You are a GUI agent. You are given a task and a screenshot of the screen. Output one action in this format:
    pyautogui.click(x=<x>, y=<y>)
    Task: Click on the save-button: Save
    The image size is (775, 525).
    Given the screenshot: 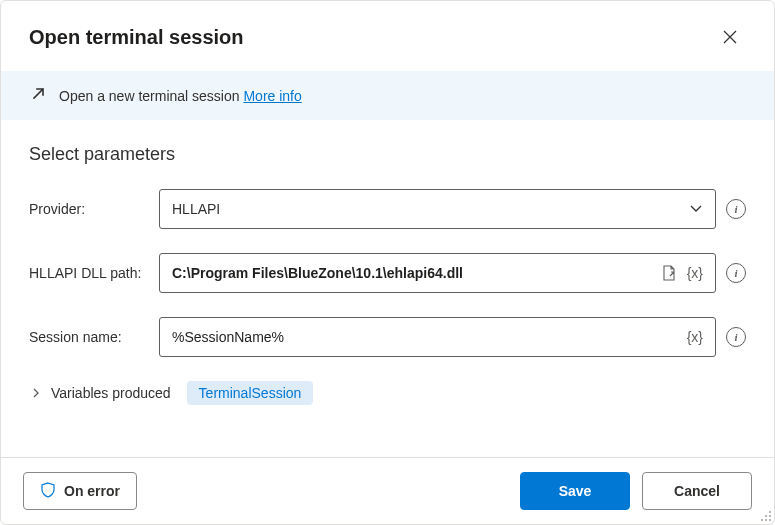 What is the action you would take?
    pyautogui.click(x=575, y=491)
    